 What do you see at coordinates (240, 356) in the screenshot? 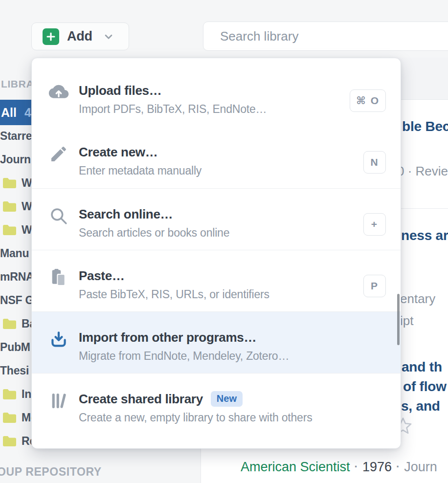
I see `menu-item-subtitle: Migrate from EndNote, Mendeley, Zotero…` at bounding box center [240, 356].